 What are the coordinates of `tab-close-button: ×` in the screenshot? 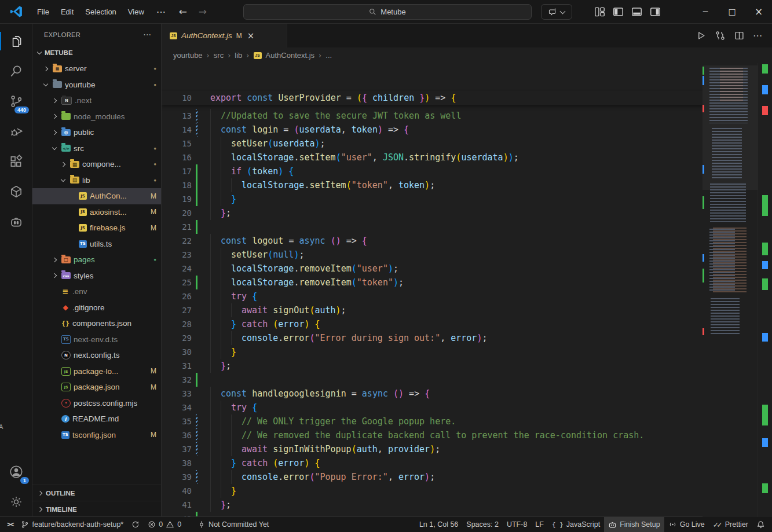 It's located at (251, 36).